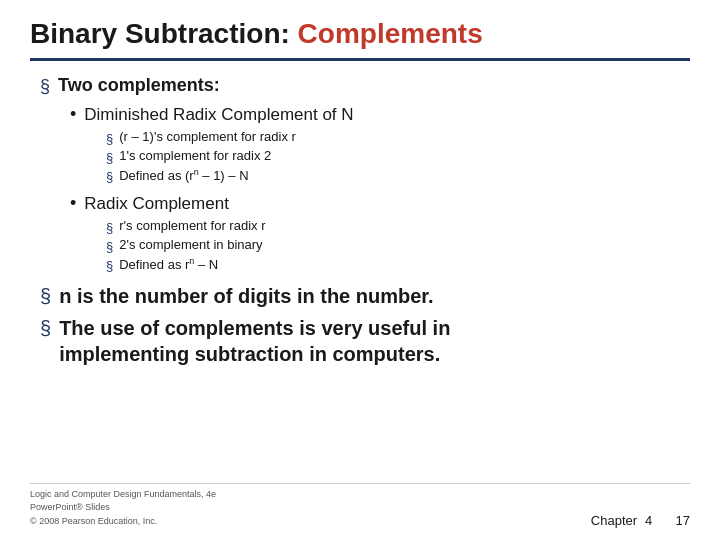 This screenshot has height=540, width=720. I want to click on diminished-radix-bullets: § (r – 1)'s complement for radix r § 1's…, so click(398, 156).